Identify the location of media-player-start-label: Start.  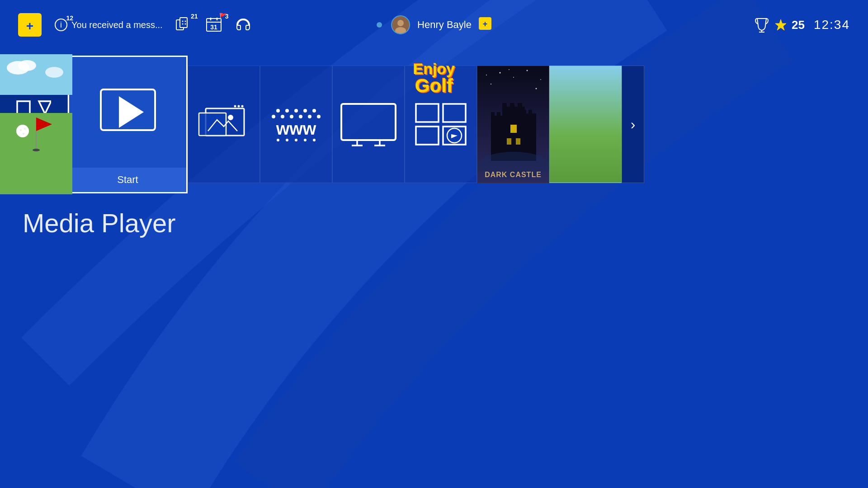
(127, 180).